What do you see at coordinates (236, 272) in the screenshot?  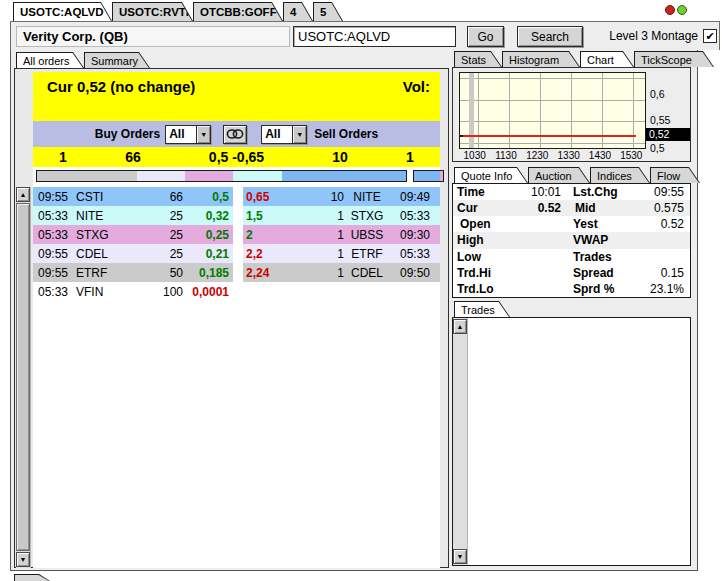 I see `order-row: 09:55 ETRF 50 0,185 2,24 1 CDEL 09:50` at bounding box center [236, 272].